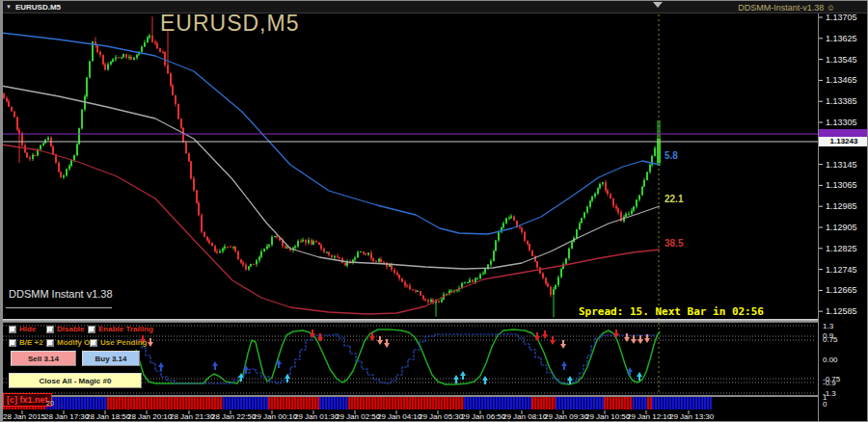 The width and height of the screenshot is (868, 422). I want to click on be-checkbox-item: B/E +2, so click(26, 343).